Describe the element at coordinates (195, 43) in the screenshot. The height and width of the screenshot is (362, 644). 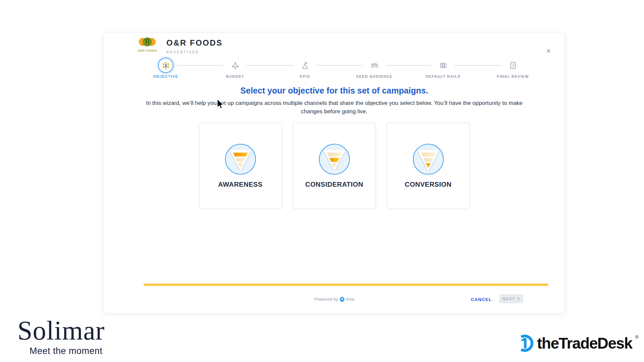
I see `advertiser-name: O&R FOODS` at that location.